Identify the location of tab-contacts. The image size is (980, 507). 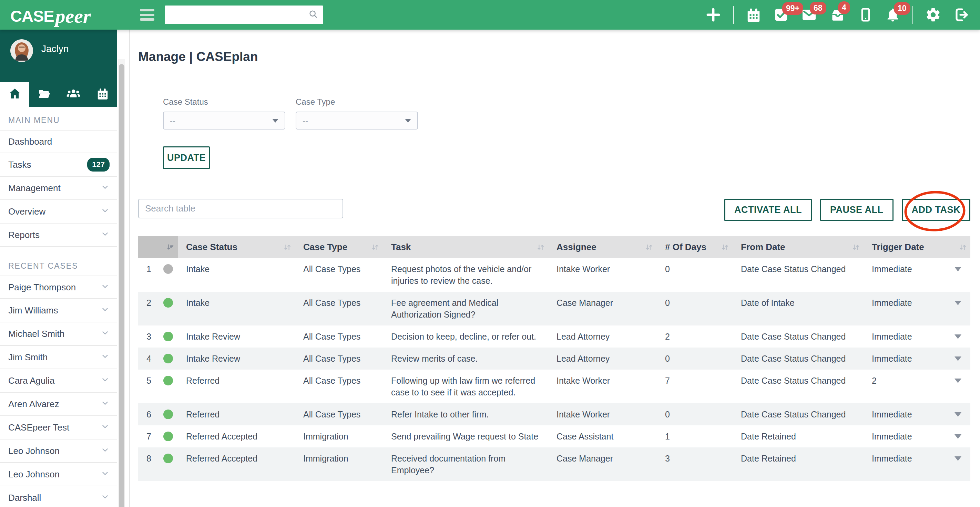
(73, 94).